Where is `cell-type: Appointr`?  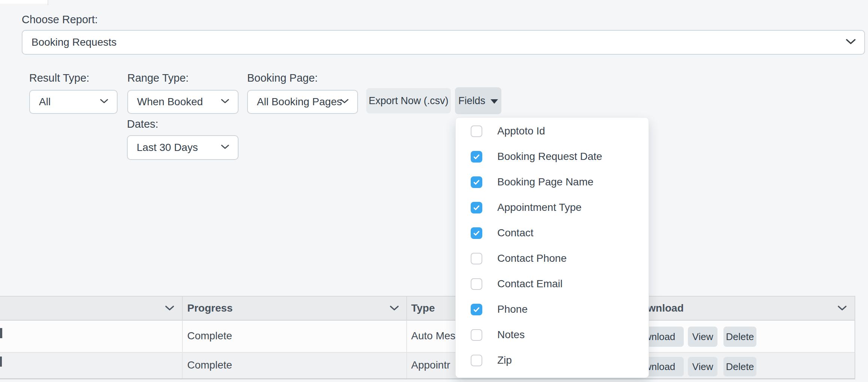
cell-type: Appointr is located at coordinates (431, 365).